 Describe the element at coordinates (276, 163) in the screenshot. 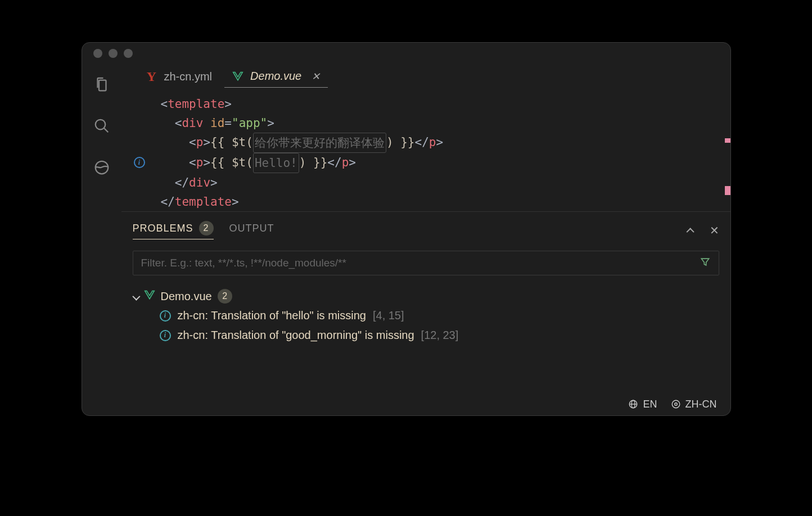

I see `inline-translation-hint: Hello!` at that location.